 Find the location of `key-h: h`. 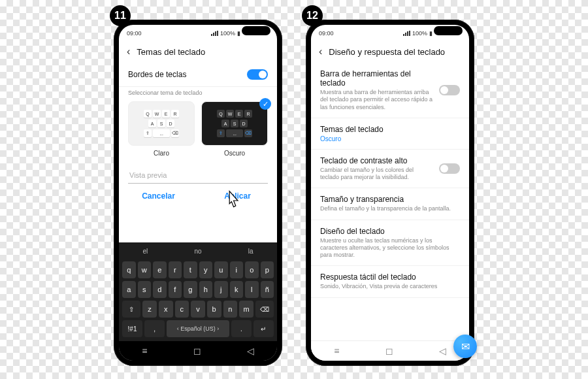

key-h: h is located at coordinates (206, 289).